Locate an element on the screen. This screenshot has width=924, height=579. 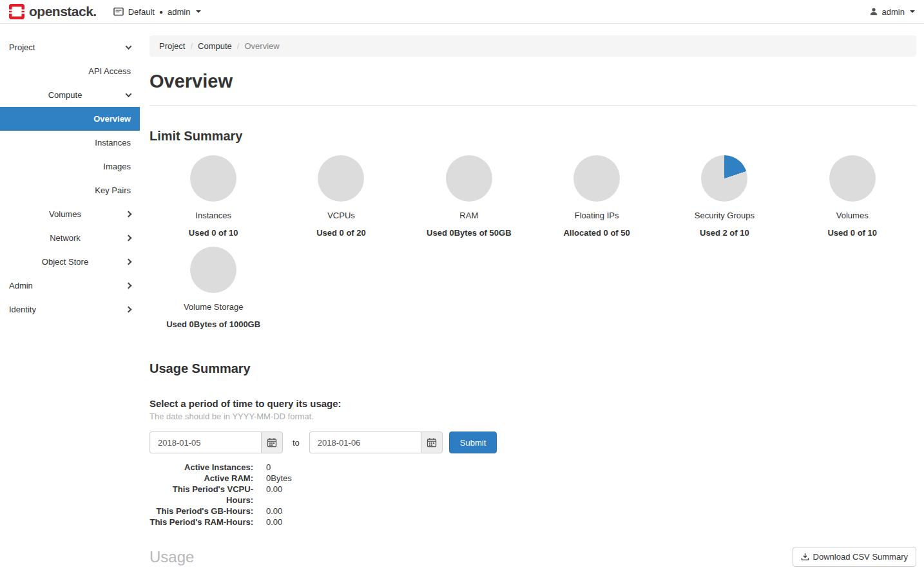
date-range-form: to is located at coordinates (533, 442).